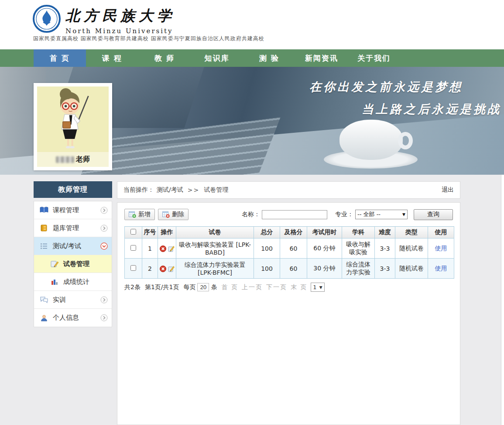 This screenshot has height=425, width=504. Describe the element at coordinates (290, 249) in the screenshot. I see `table-row: 1 吸收与解吸实验装置 [LPK-BABD] 100` at that location.